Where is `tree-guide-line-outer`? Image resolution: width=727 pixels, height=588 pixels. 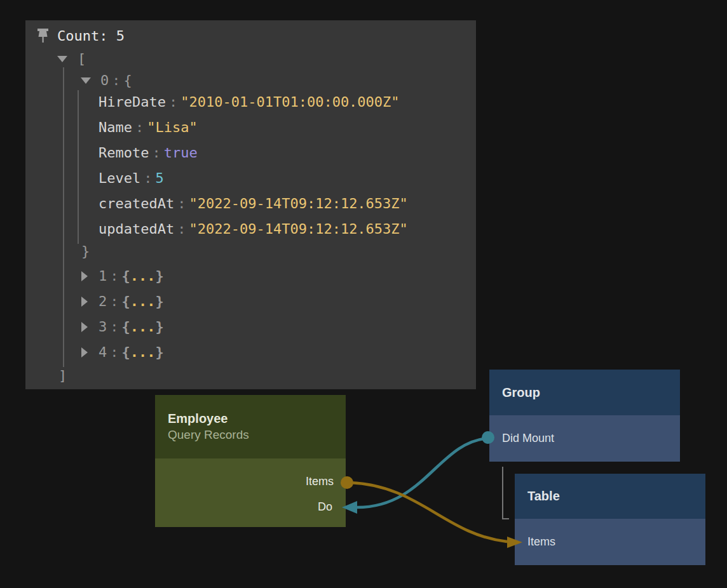 tree-guide-line-outer is located at coordinates (64, 217).